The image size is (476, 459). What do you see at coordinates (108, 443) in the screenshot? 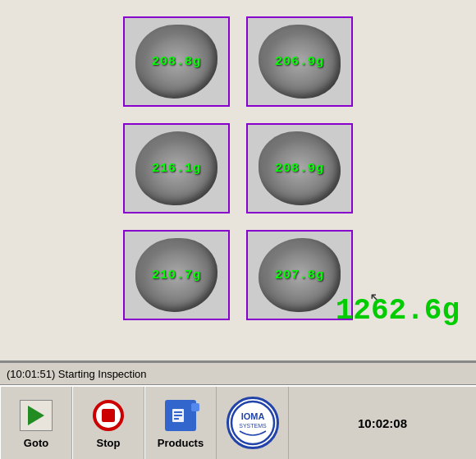
I see `stop-label: Stop` at bounding box center [108, 443].